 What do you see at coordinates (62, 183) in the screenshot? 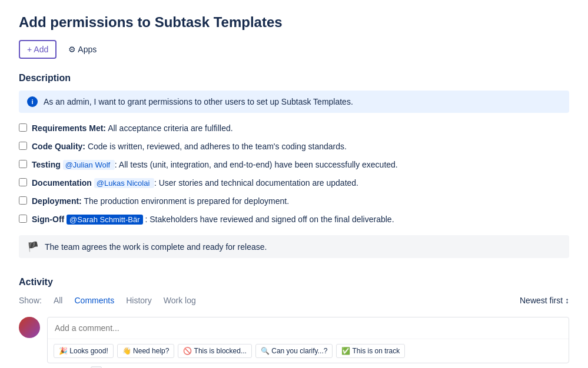
I see `checklist-label-bold: Documentation` at bounding box center [62, 183].